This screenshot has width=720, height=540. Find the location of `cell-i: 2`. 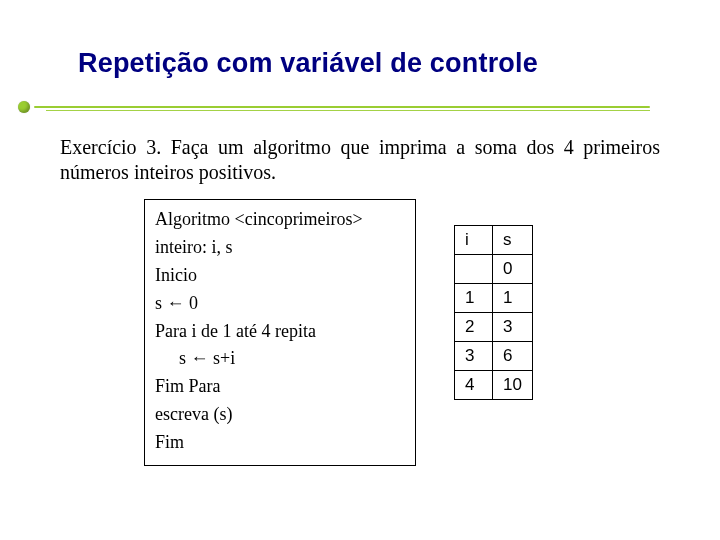

cell-i: 2 is located at coordinates (474, 328).